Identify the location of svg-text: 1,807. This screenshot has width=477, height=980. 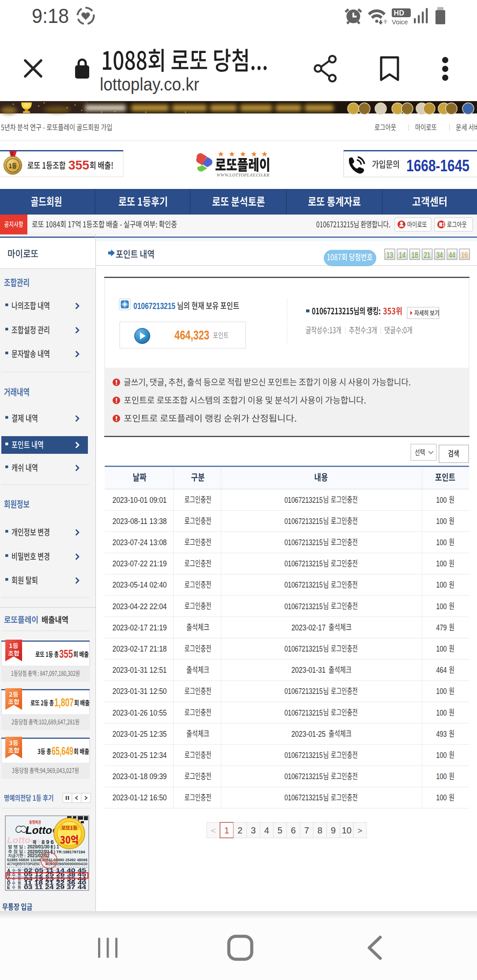
(64, 702).